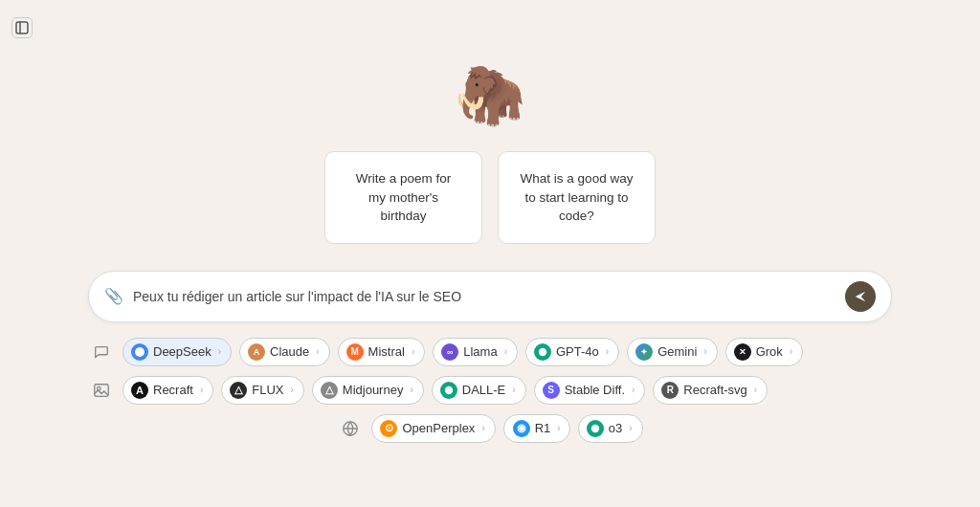 The image size is (980, 507). What do you see at coordinates (490, 390) in the screenshot?
I see `image-models-row: A Recraft › △ FLUX › △ Midjourney › DALL…` at bounding box center [490, 390].